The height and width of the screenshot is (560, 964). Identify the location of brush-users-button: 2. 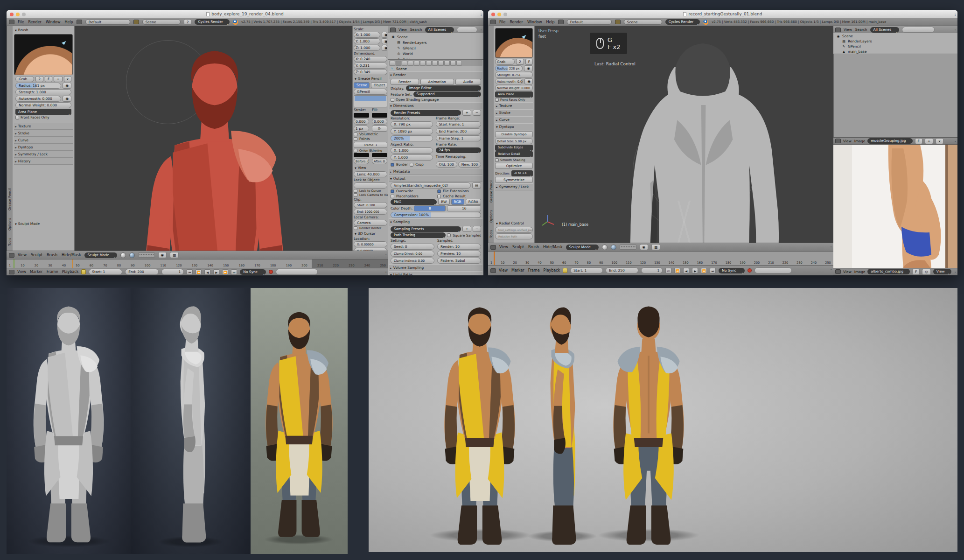
(520, 62).